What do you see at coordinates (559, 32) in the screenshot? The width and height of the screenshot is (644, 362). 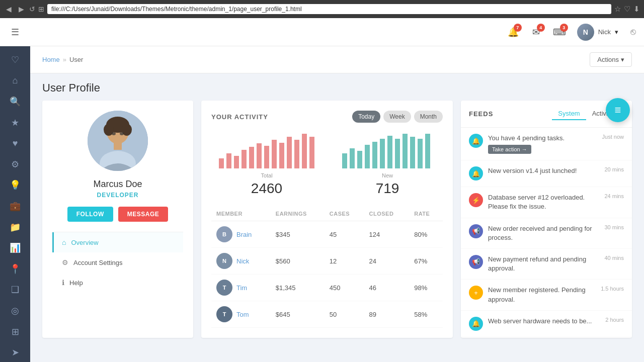 I see `settings-button: ⌨ 3` at bounding box center [559, 32].